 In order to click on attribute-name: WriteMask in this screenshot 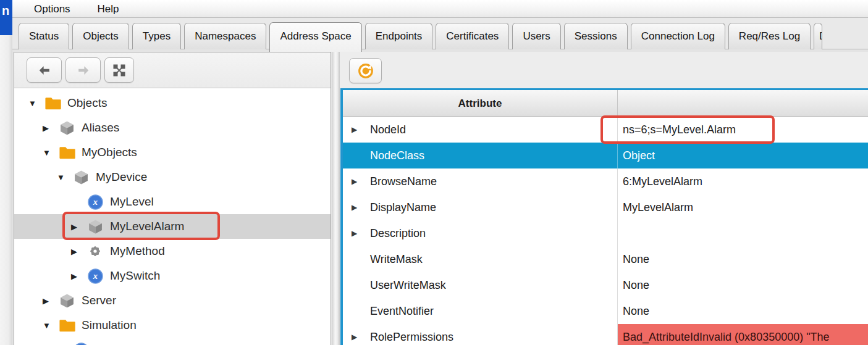, I will do `click(397, 259)`.